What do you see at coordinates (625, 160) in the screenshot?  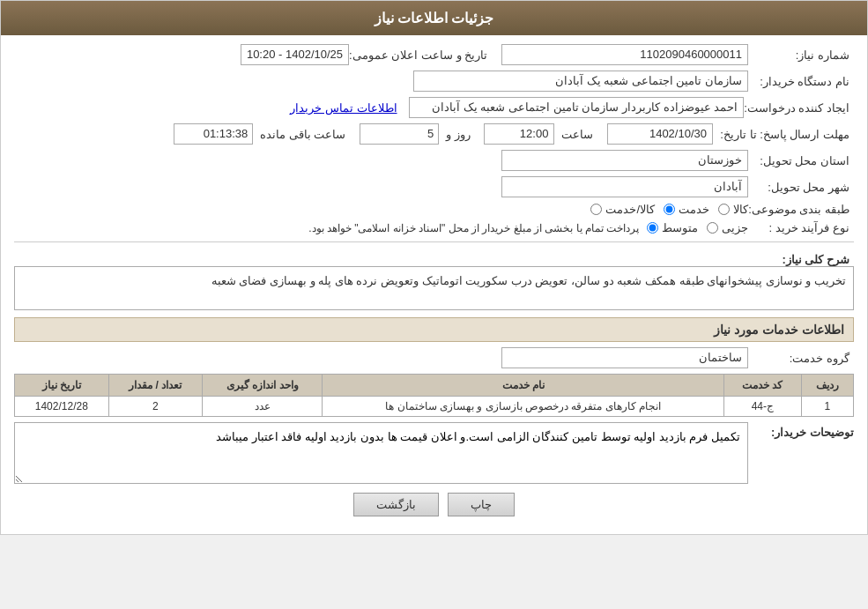 I see `province-value: خوزستان` at bounding box center [625, 160].